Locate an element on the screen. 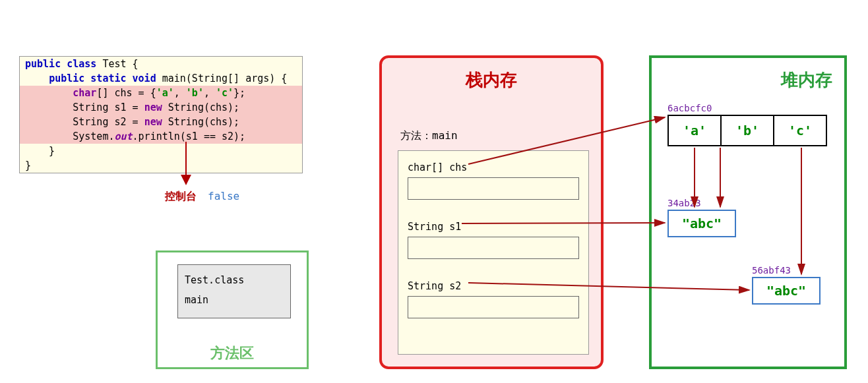 Image resolution: width=868 pixels, height=383 pixels. var-slot-s2 is located at coordinates (493, 307).